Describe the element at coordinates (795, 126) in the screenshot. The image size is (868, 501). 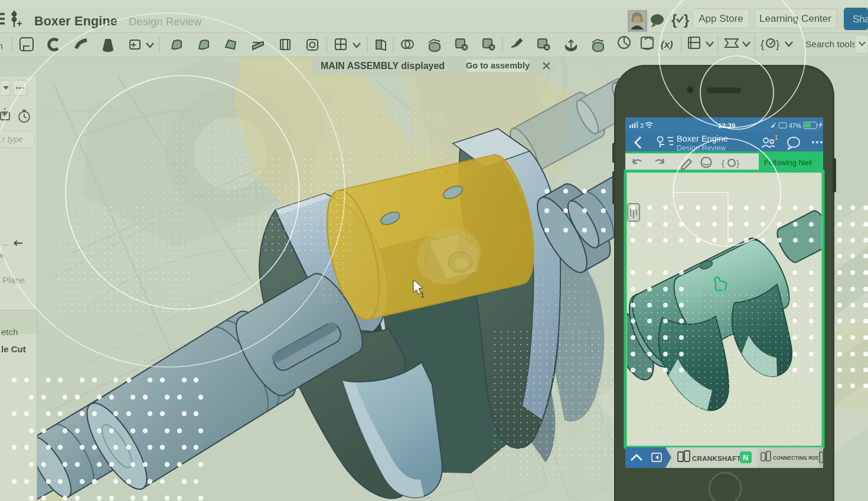
I see `svg-text: 47%` at that location.